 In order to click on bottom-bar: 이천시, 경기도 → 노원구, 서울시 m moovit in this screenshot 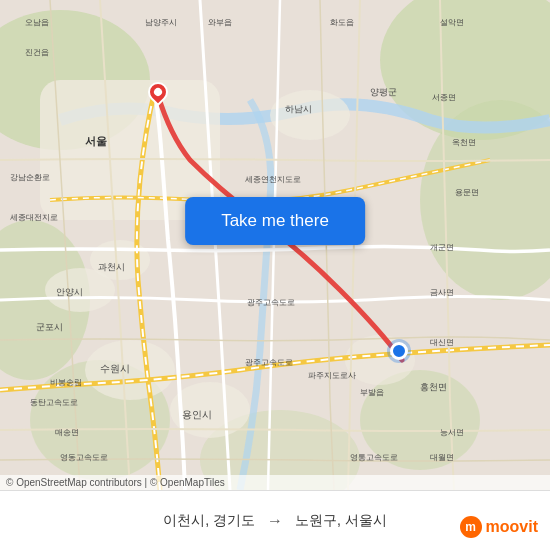, I will do `click(275, 520)`.